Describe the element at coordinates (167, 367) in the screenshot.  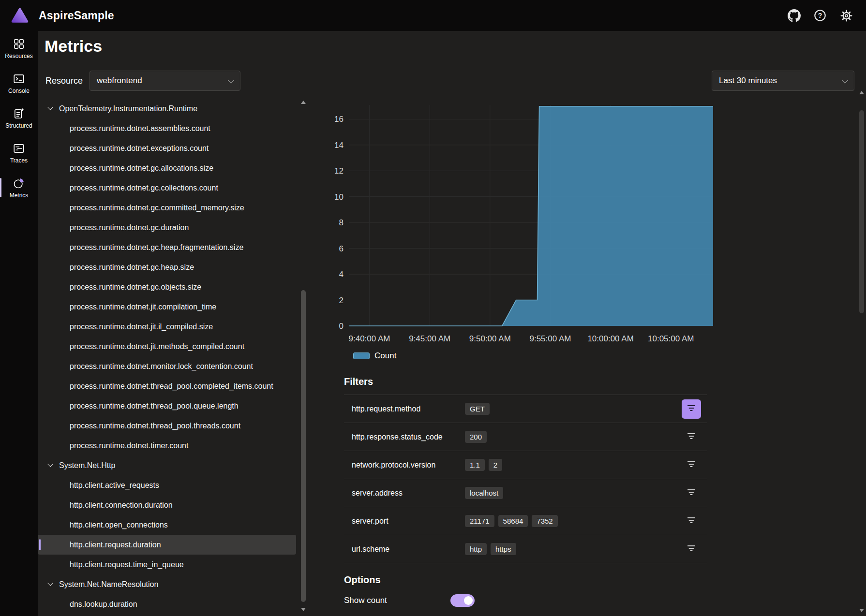
I see `tree-item-process.runtime.dotnet.monitor.lock_contention.count: process.runtime.dotnet.monitor.lock_cont…` at that location.